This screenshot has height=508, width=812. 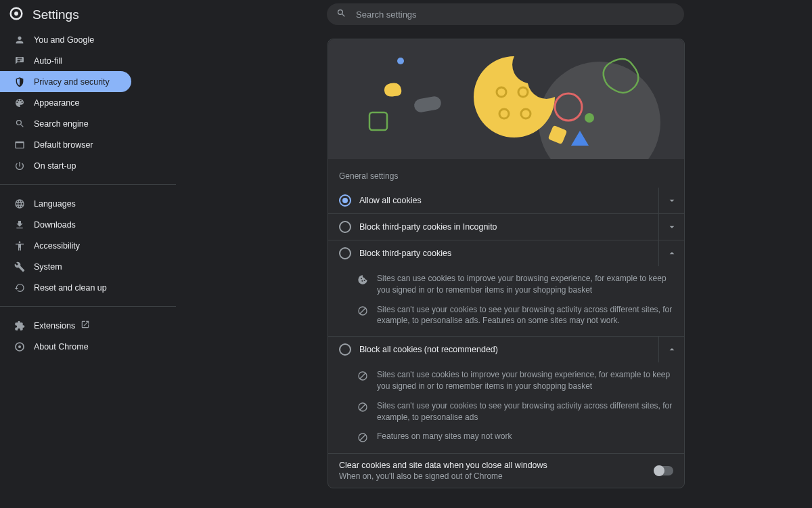 I want to click on detail-row: Sites can use cookies to improve your br…, so click(x=506, y=284).